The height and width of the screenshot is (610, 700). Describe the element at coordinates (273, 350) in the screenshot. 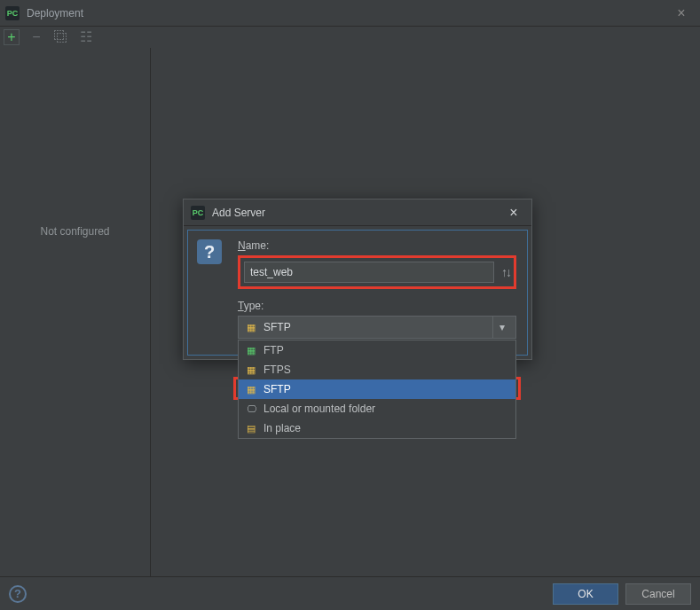

I see `type-option-label: FTP` at that location.